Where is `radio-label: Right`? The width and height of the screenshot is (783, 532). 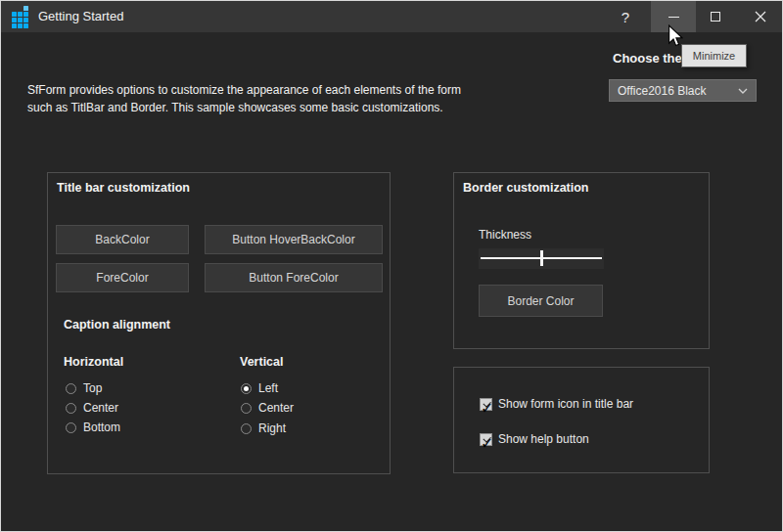
radio-label: Right is located at coordinates (272, 428).